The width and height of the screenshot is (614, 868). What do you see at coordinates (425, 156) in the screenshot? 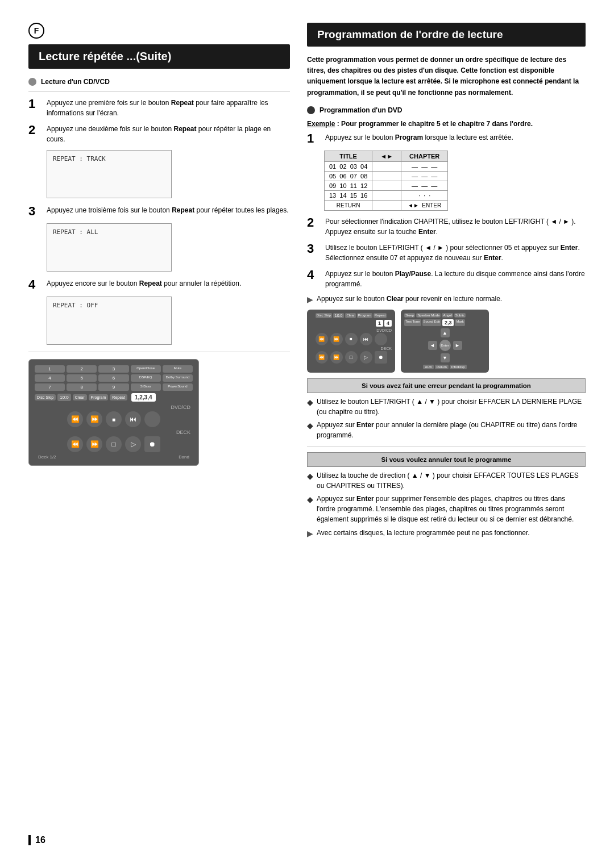
I see `table-header-chapter: CHAPTER` at bounding box center [425, 156].